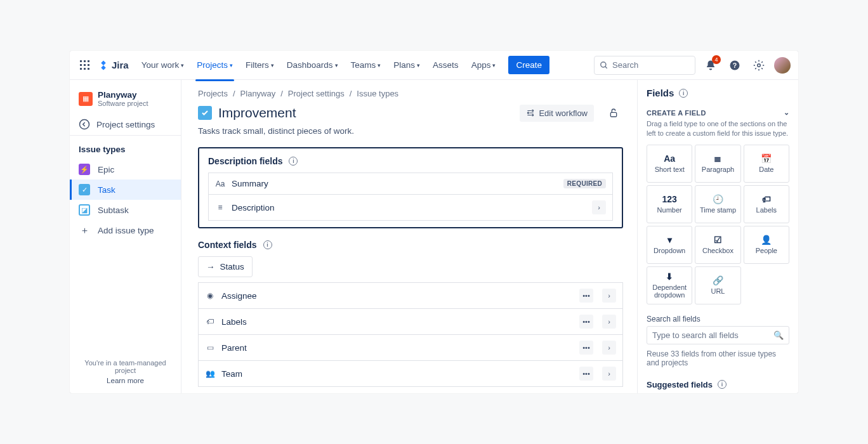  I want to click on field-type-icon: 👥, so click(210, 374).